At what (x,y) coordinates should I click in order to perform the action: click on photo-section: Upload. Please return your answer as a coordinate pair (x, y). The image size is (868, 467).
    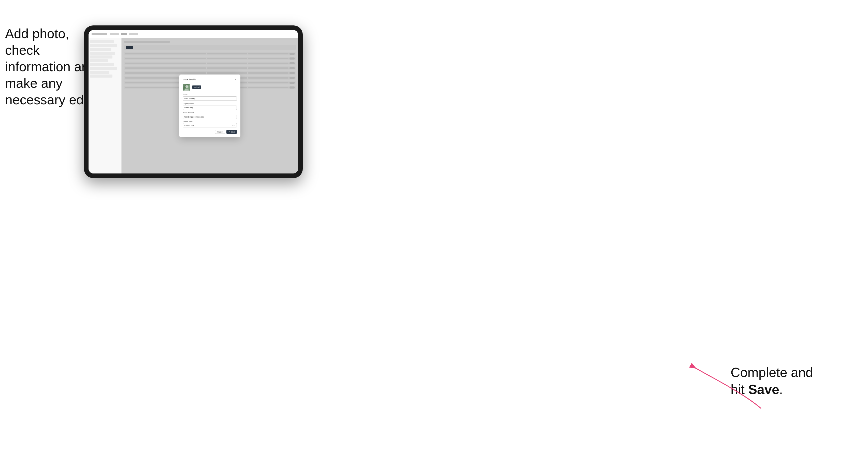
    Looking at the image, I should click on (210, 87).